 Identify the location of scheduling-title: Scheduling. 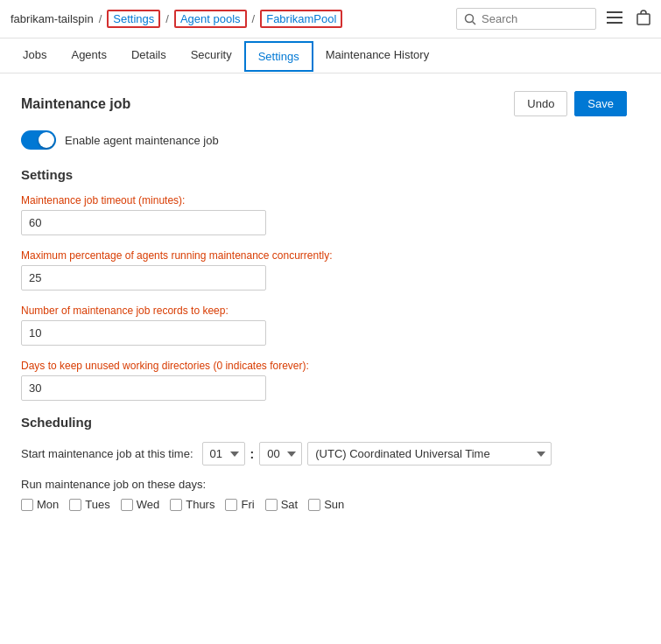
(324, 422).